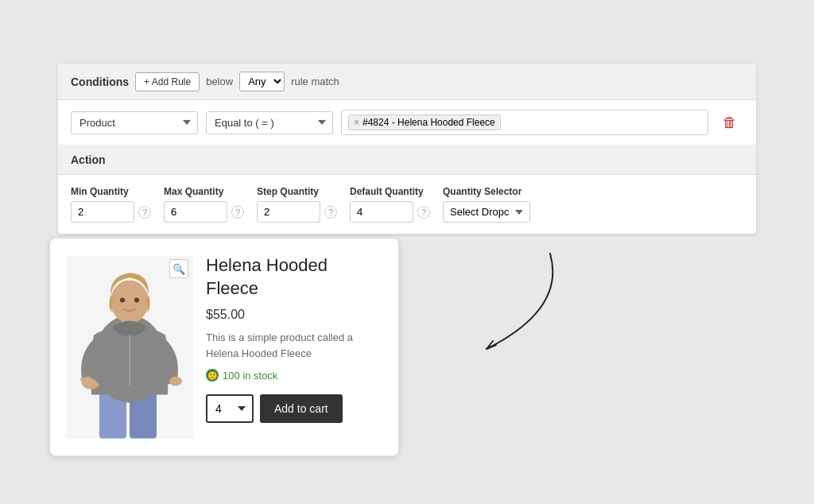 Image resolution: width=814 pixels, height=504 pixels. I want to click on min-qty-label: Min Quantity, so click(111, 192).